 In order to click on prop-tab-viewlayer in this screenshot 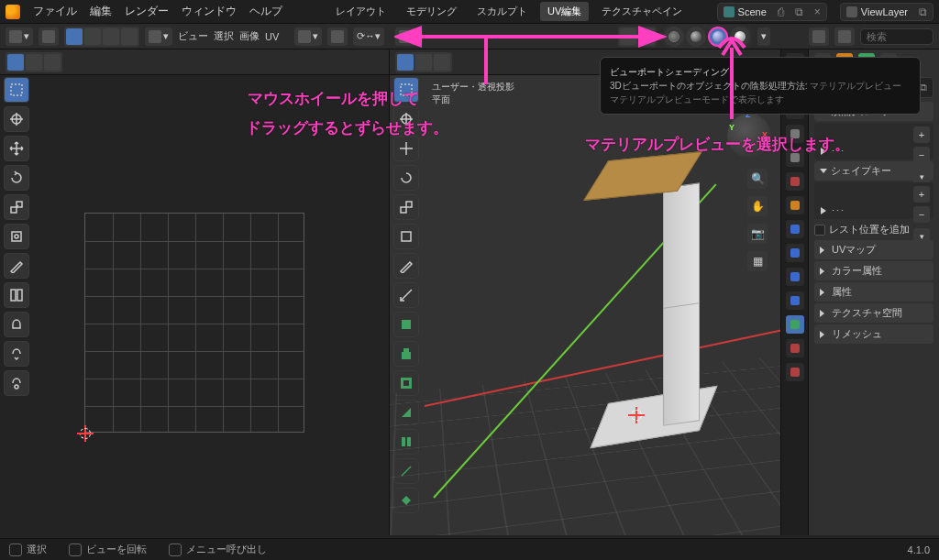, I will do `click(795, 134)`.